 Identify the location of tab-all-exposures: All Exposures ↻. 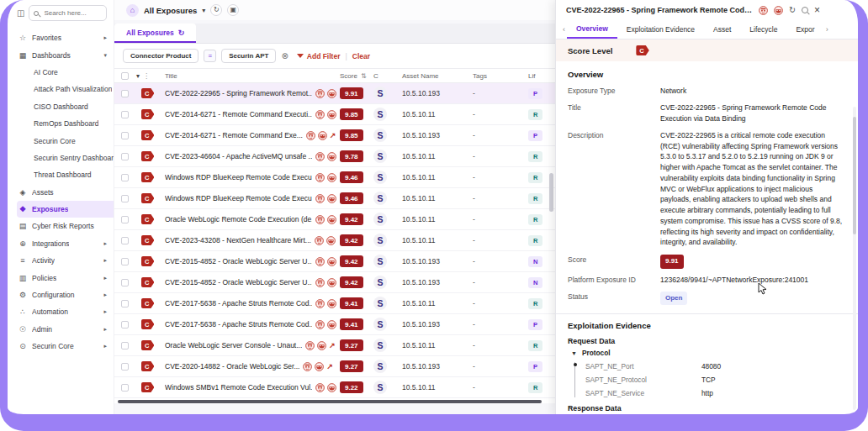
(155, 34).